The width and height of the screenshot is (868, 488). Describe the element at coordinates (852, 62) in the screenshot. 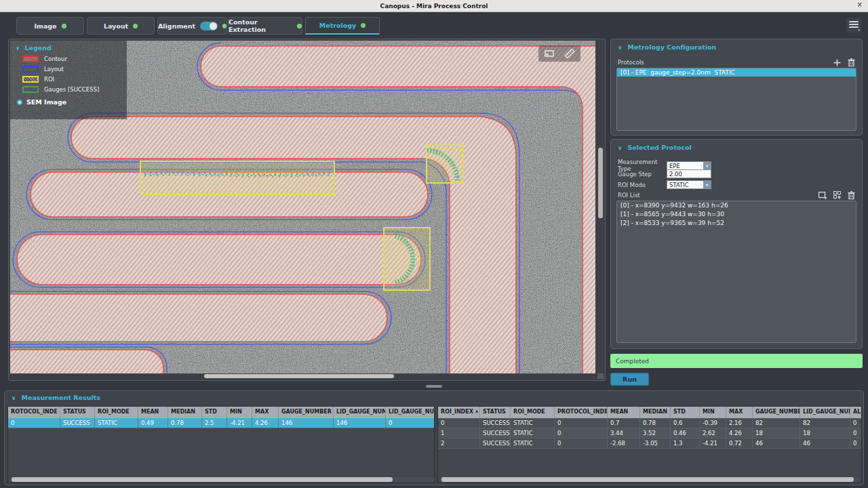

I see `delete-protocol-trash-icon` at that location.